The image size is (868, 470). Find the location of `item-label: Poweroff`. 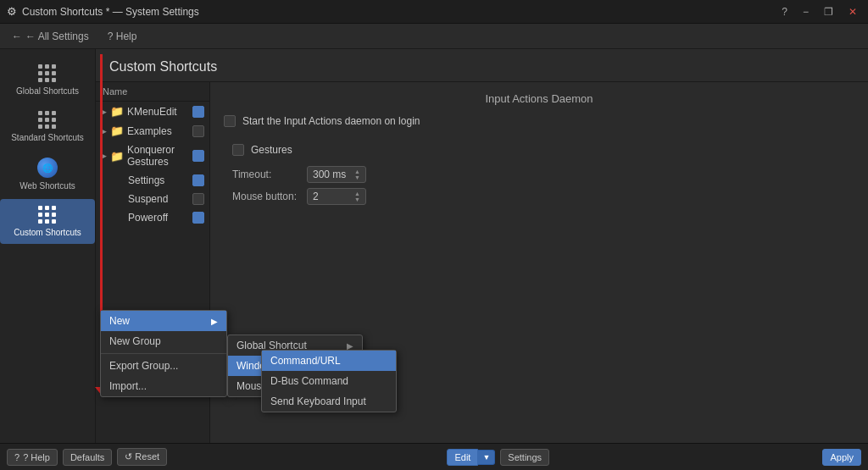

item-label: Poweroff is located at coordinates (152, 218).